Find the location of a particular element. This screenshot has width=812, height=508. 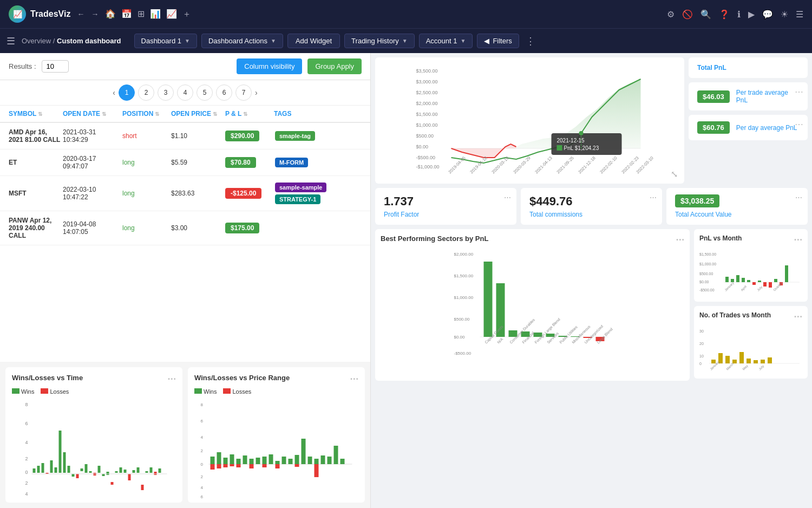

col-header-open-price: OPEN PRICE⇅ is located at coordinates (198, 114).